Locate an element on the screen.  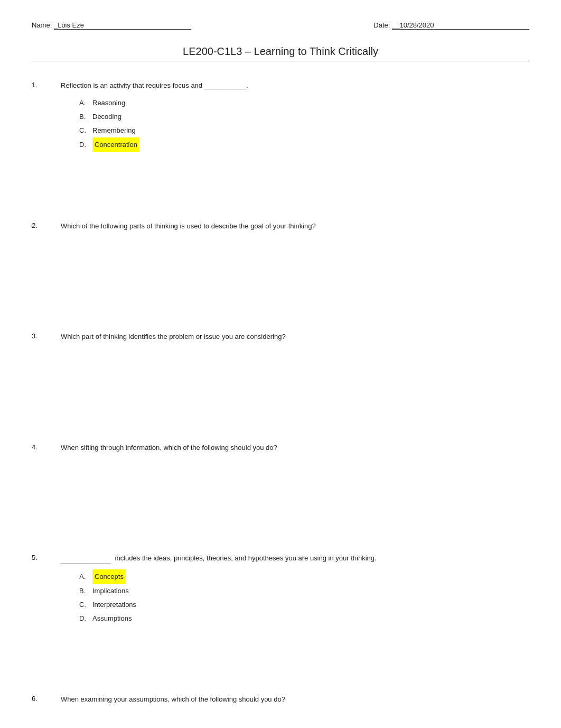
question-number-4: 4. is located at coordinates (46, 447).